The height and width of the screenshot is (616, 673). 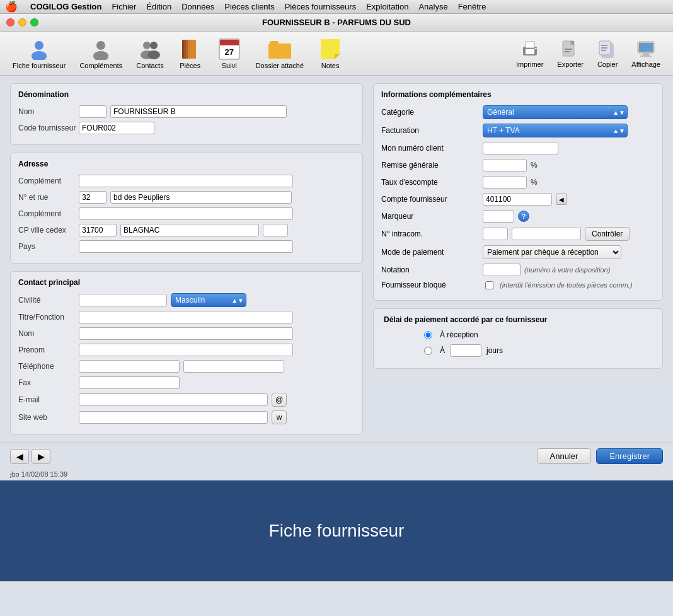 I want to click on apple-menu: 🍎, so click(x=11, y=6).